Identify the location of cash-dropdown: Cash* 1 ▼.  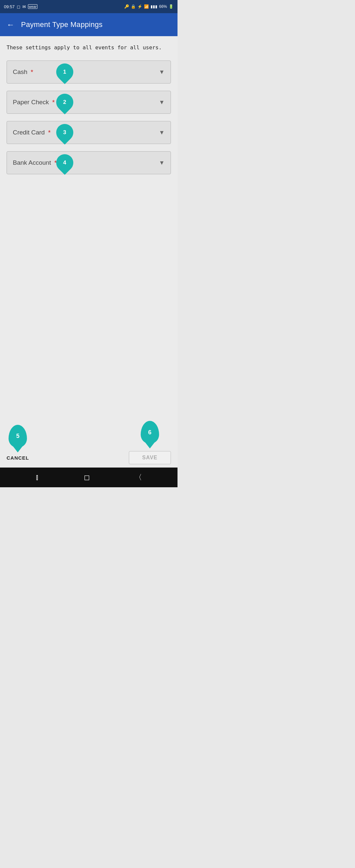
(89, 72).